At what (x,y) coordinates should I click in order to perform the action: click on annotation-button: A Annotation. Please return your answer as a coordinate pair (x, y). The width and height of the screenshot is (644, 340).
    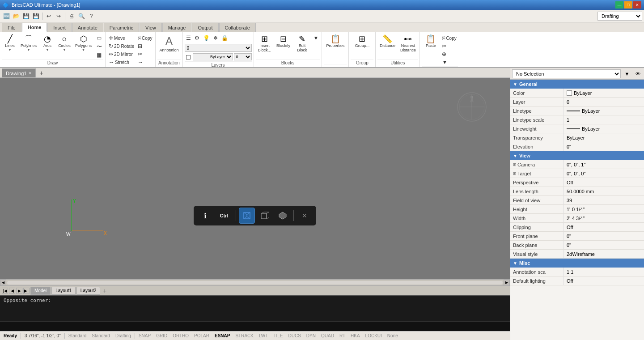
    Looking at the image, I should click on (169, 44).